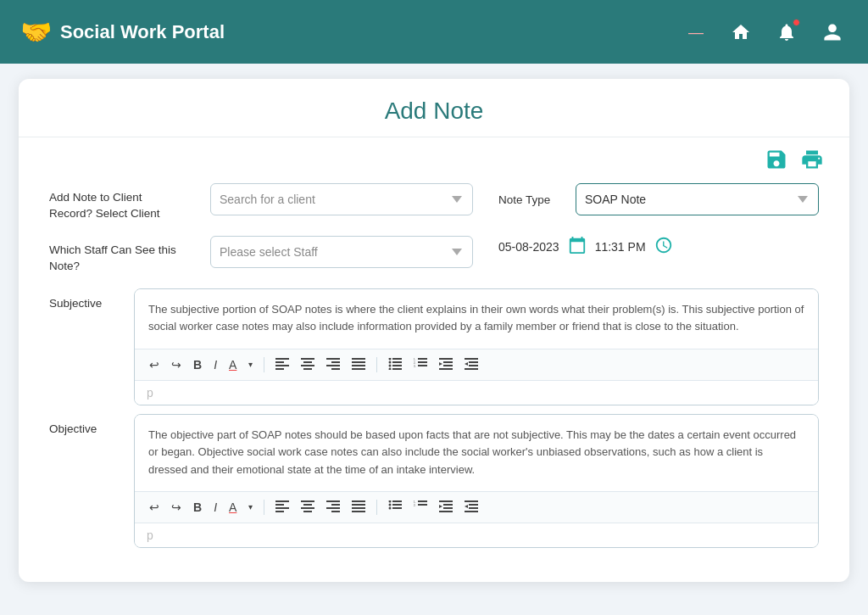 This screenshot has width=868, height=615. What do you see at coordinates (215, 365) in the screenshot?
I see `italic-button: I` at bounding box center [215, 365].